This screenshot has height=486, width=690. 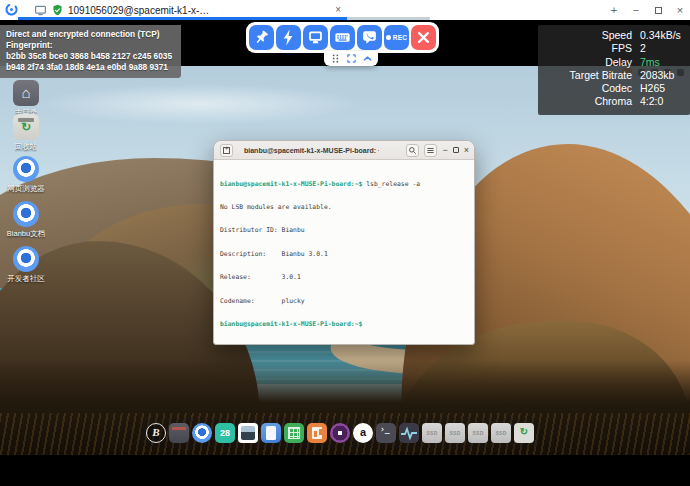 What do you see at coordinates (658, 10) in the screenshot?
I see `maximize-button` at bounding box center [658, 10].